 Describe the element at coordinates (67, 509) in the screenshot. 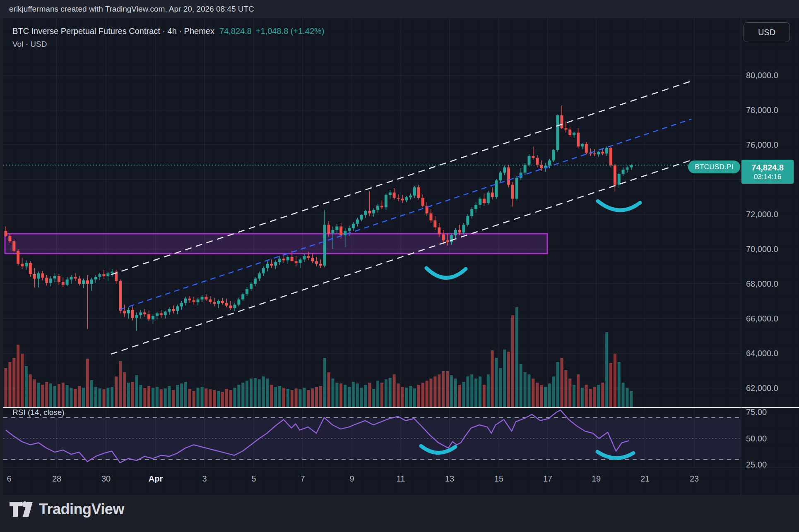

I see `tradingview-logo: TradingView` at that location.